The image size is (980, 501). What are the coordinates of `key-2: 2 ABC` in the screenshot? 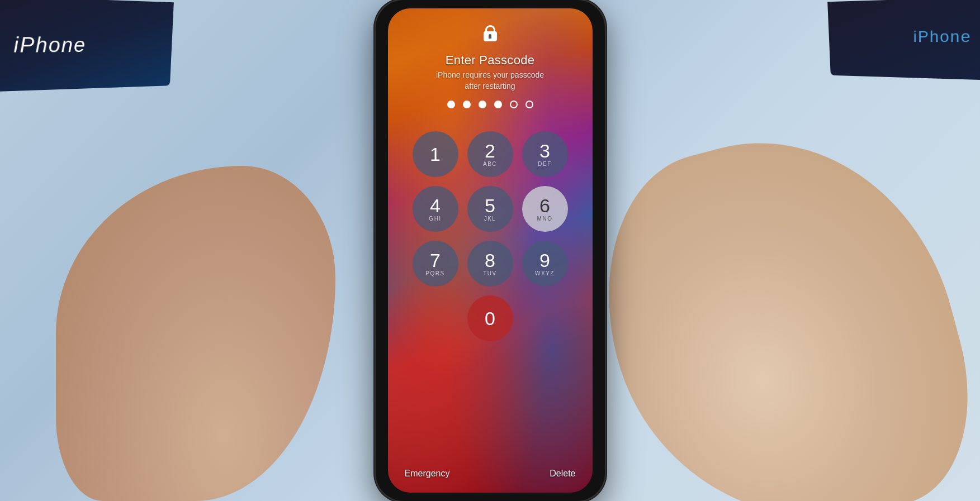 It's located at (490, 154).